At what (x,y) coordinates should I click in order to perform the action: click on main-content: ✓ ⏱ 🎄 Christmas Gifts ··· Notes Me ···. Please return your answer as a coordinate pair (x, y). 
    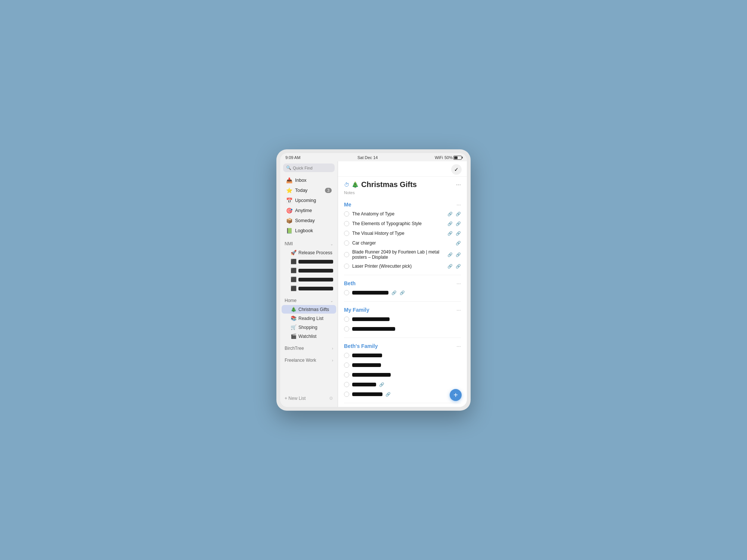
    Looking at the image, I should click on (403, 284).